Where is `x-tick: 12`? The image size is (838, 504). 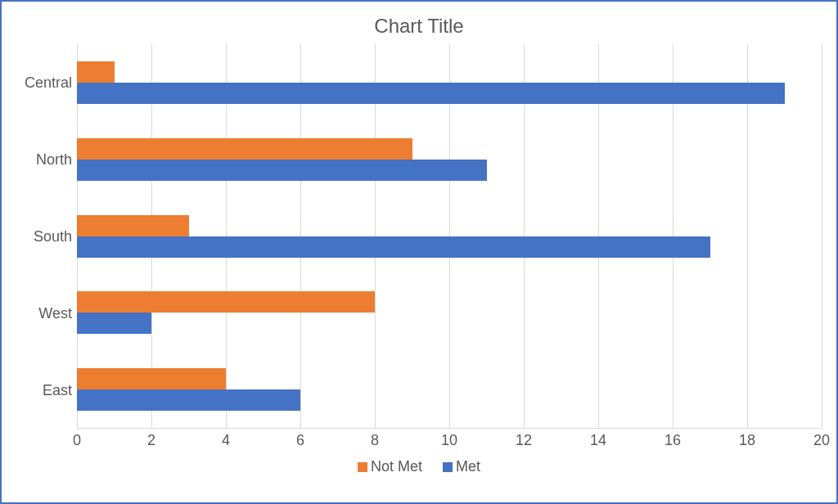
x-tick: 12 is located at coordinates (524, 440).